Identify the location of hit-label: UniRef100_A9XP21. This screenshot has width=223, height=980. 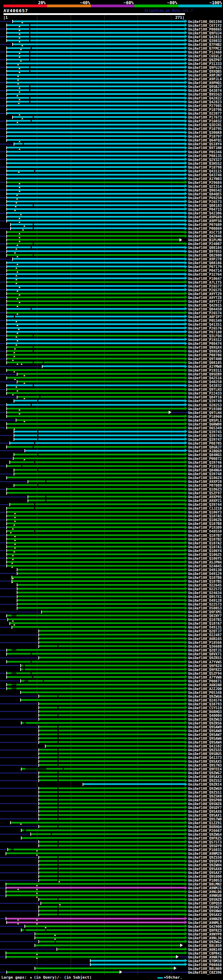
(205, 501).